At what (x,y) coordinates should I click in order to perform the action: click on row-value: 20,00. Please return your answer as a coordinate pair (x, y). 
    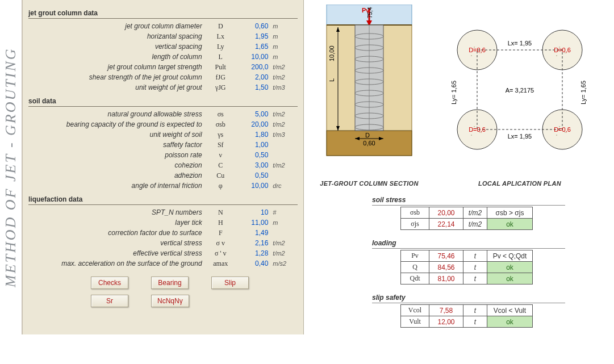
    Looking at the image, I should click on (254, 124).